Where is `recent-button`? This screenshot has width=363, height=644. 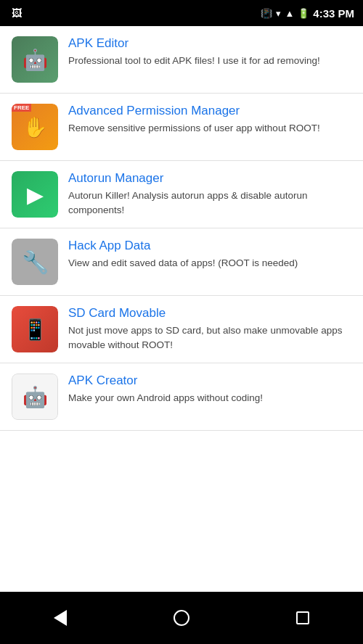 recent-button is located at coordinates (303, 618).